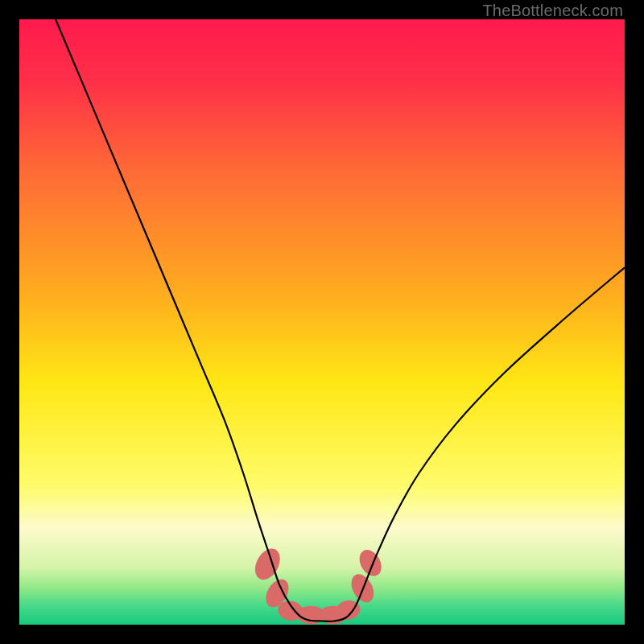 Image resolution: width=644 pixels, height=644 pixels. Describe the element at coordinates (552, 11) in the screenshot. I see `watermark-label: TheBottleneck.com` at that location.